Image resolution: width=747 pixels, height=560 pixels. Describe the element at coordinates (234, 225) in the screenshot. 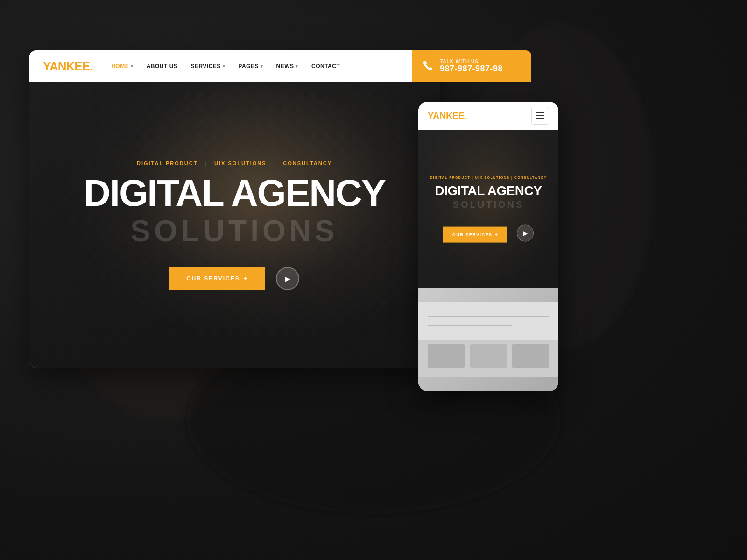

I see `hero-content: DIGITAL PRODUCT | UIX SOLUTIONS | CONSUL…` at that location.